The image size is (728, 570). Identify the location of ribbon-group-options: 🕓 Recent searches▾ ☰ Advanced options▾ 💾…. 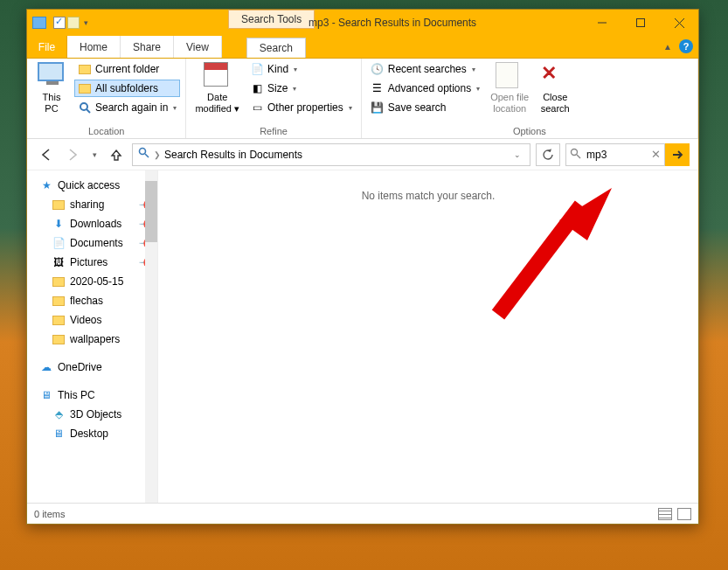
(530, 98).